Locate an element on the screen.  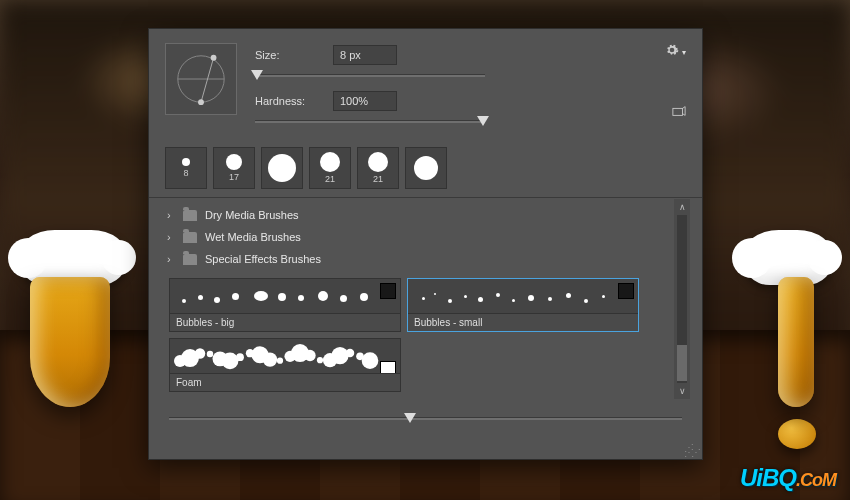
brush-label: Bubbles - big is located at coordinates (285, 322).